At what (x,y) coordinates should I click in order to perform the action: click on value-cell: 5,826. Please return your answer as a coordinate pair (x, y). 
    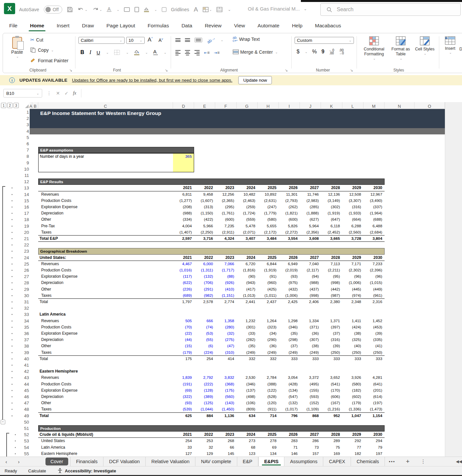
    Looking at the image, I should click on (289, 226).